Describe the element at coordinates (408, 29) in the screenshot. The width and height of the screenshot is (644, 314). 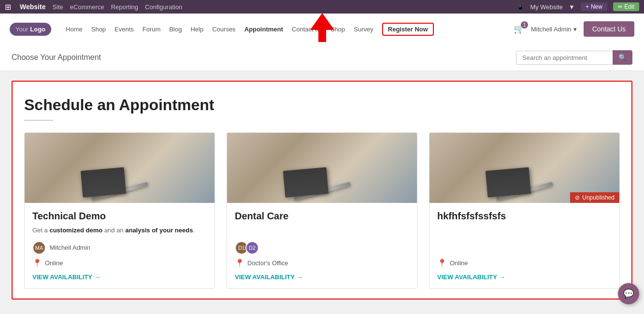
I see `nav-register-now: Register Now` at that location.